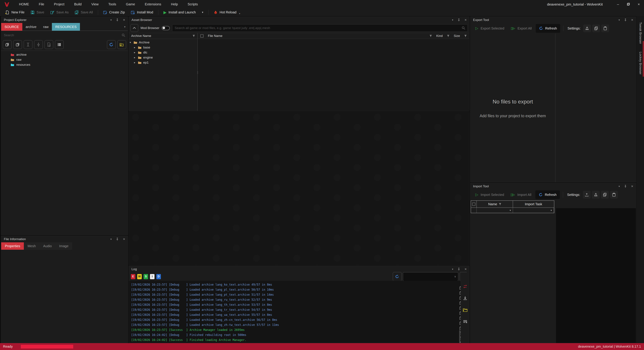 This screenshot has width=644, height=350. What do you see at coordinates (24, 4) in the screenshot?
I see `menu-item: HOME` at bounding box center [24, 4].